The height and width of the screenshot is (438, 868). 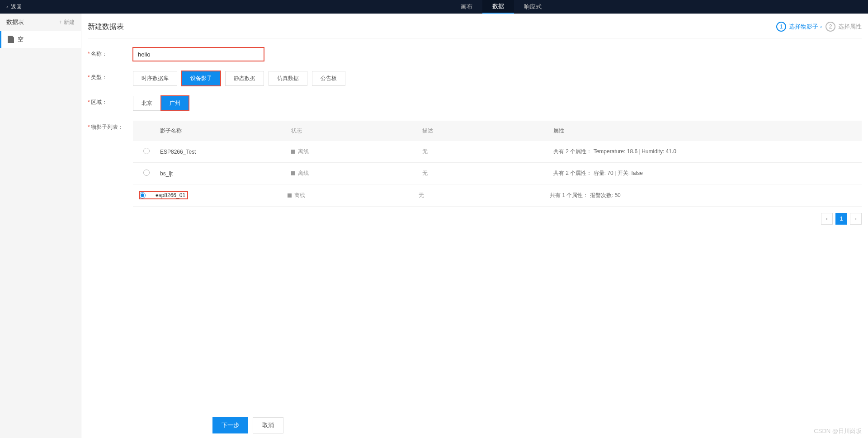 What do you see at coordinates (288, 79) in the screenshot?
I see `type-opt-sim: 仿真数据` at bounding box center [288, 79].